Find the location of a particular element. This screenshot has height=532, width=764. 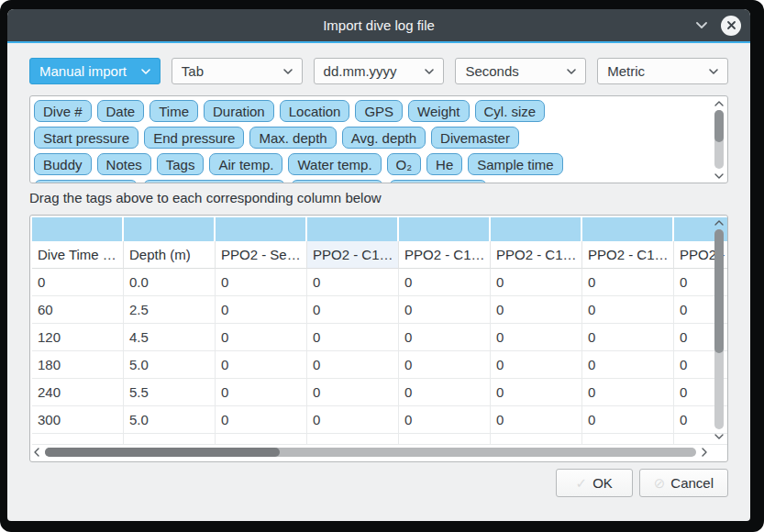

tag-weight: Weight is located at coordinates (438, 111).